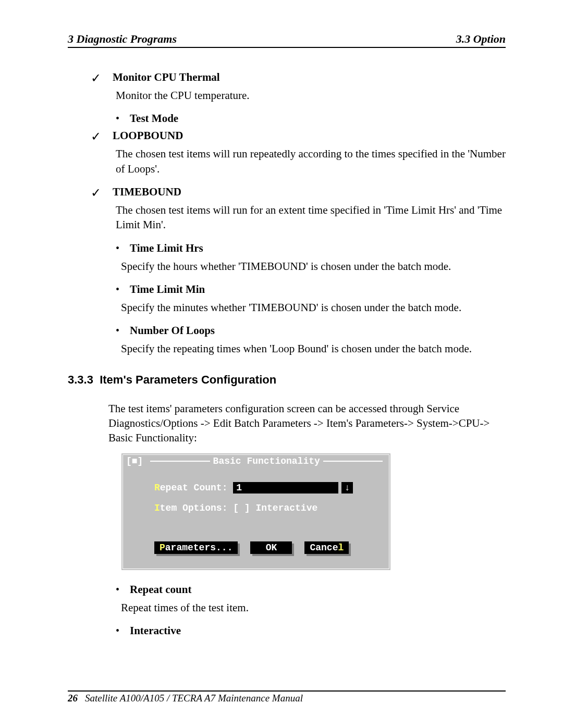  I want to click on check-label: Monitor CPU Thermal, so click(166, 77).